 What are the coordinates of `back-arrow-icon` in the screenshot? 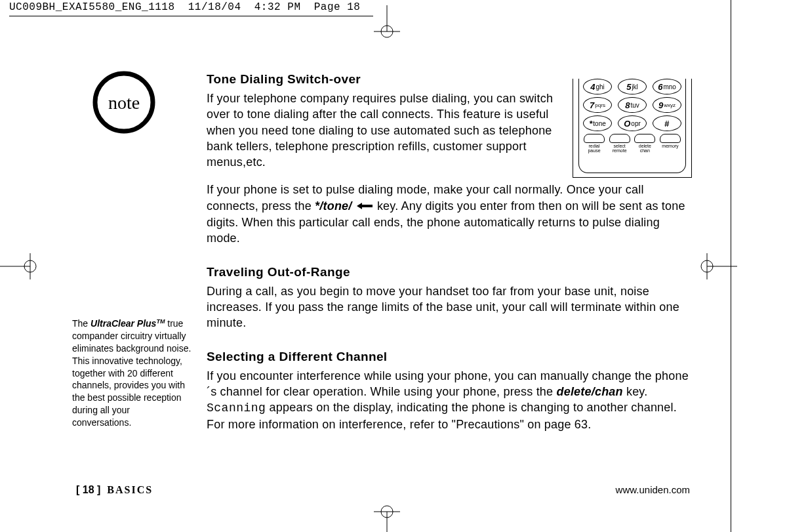 It's located at (365, 207).